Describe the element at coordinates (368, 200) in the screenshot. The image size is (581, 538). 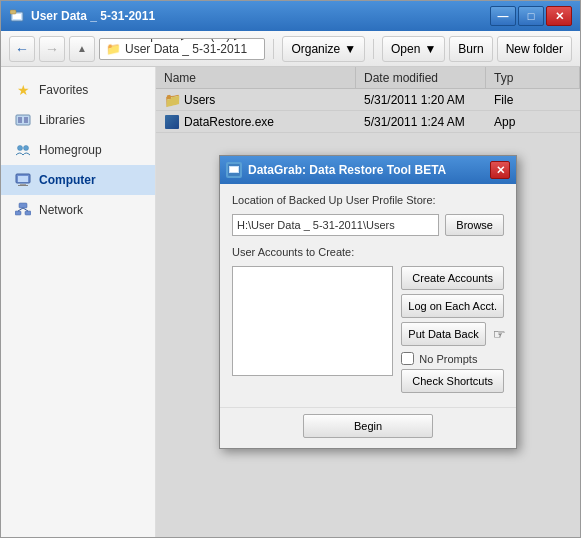
I see `location-label: Location of Backed Up User Profile Store…` at that location.